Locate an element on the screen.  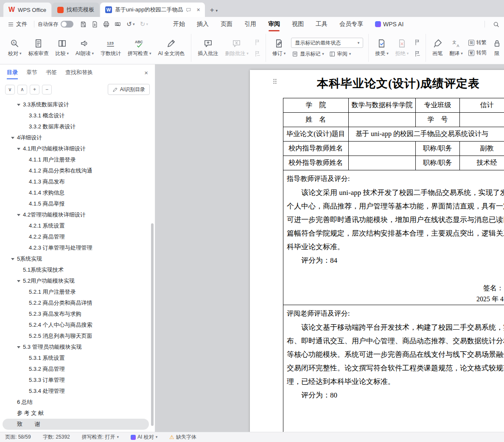
tab-wps-home: W WPS Office is located at coordinates (27, 10).